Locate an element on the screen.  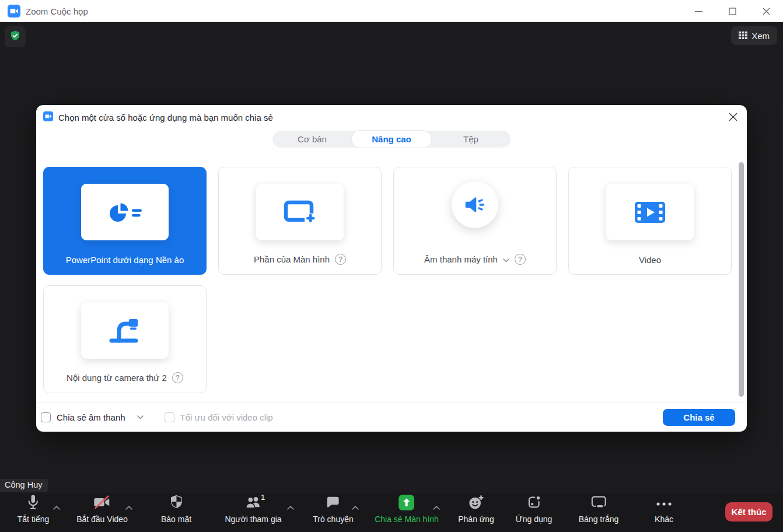
apps-icon is located at coordinates (534, 503).